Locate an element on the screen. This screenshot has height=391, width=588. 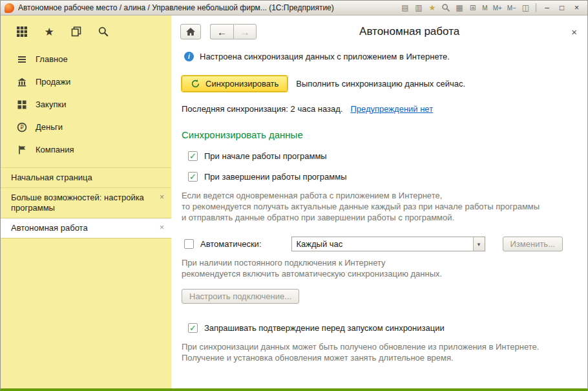
sync-action-row: Синхронизировать Выполнить синхронизацию… is located at coordinates (381, 84).